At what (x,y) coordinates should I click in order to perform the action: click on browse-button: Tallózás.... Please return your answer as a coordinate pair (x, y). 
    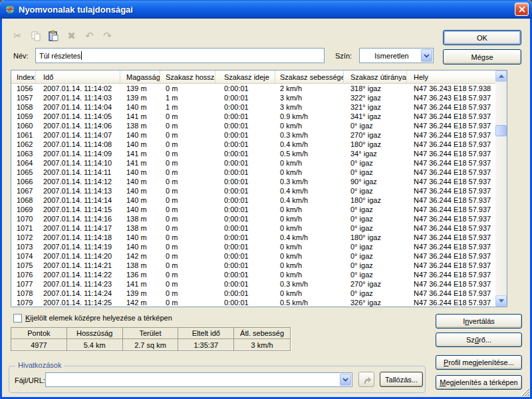
    Looking at the image, I should click on (402, 379).